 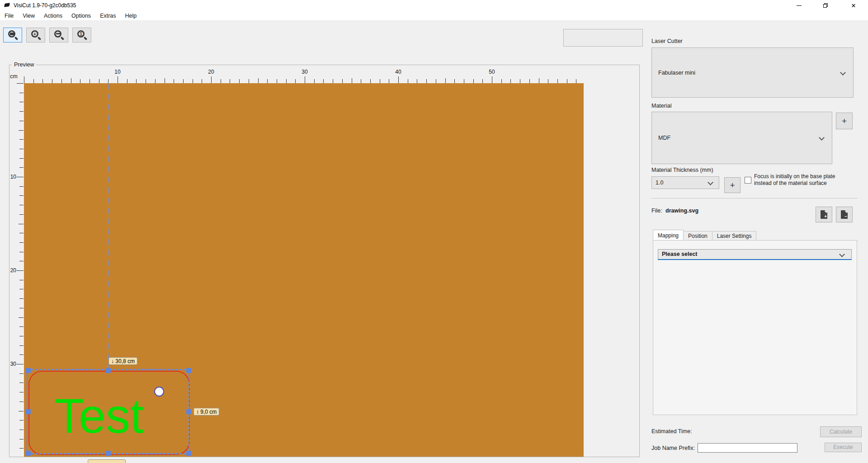 What do you see at coordinates (795, 180) in the screenshot?
I see `focus-checkbox-label: Focus is initially on the base plate ins…` at bounding box center [795, 180].